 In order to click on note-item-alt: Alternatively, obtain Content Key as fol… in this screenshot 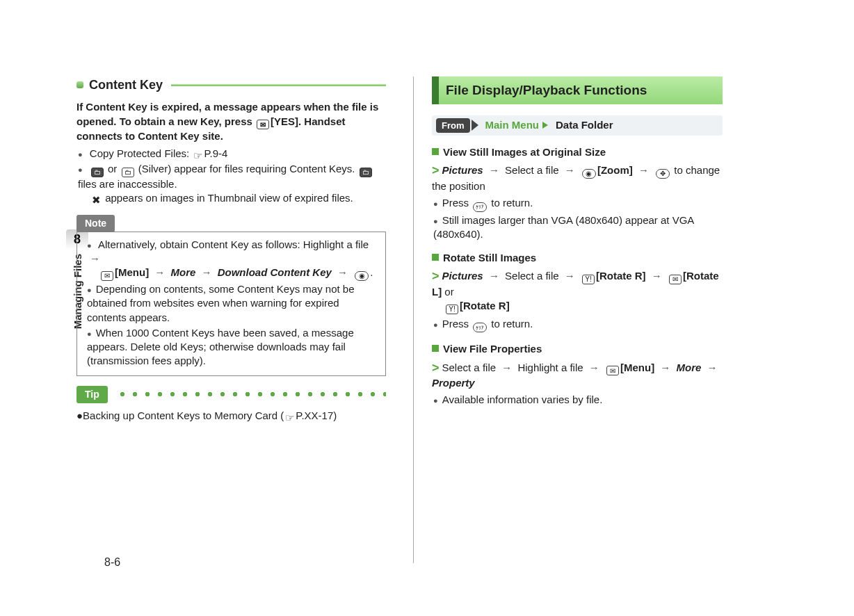, I will do `click(232, 259)`.